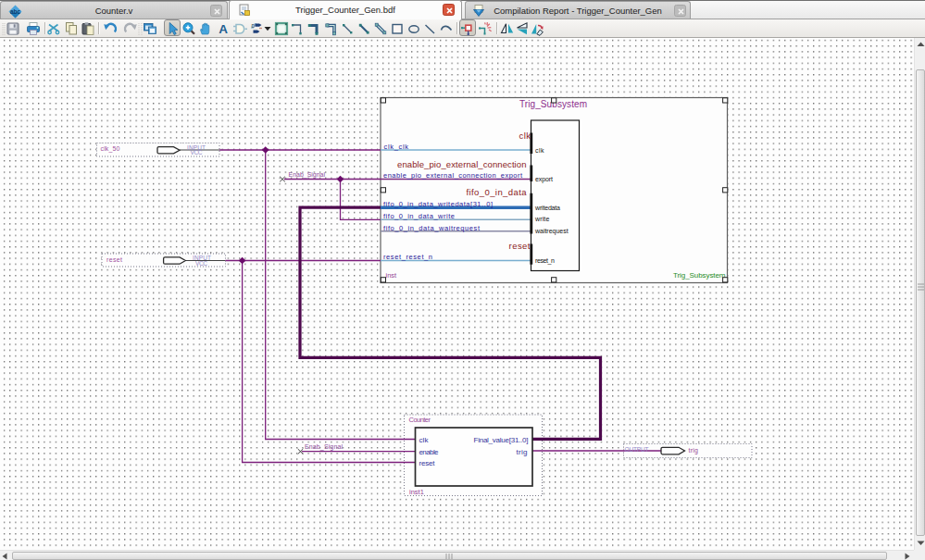  I want to click on svg-text: inst, so click(393, 276).